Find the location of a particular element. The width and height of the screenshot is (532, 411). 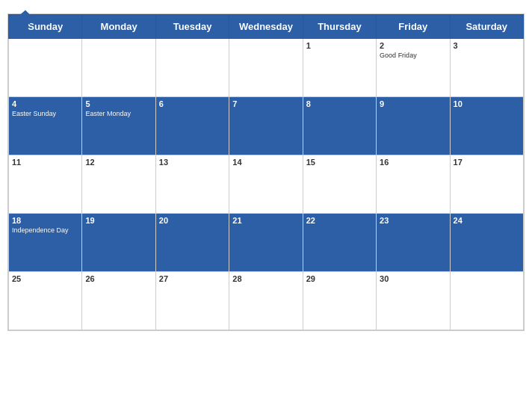

day-number: 24 is located at coordinates (487, 220).